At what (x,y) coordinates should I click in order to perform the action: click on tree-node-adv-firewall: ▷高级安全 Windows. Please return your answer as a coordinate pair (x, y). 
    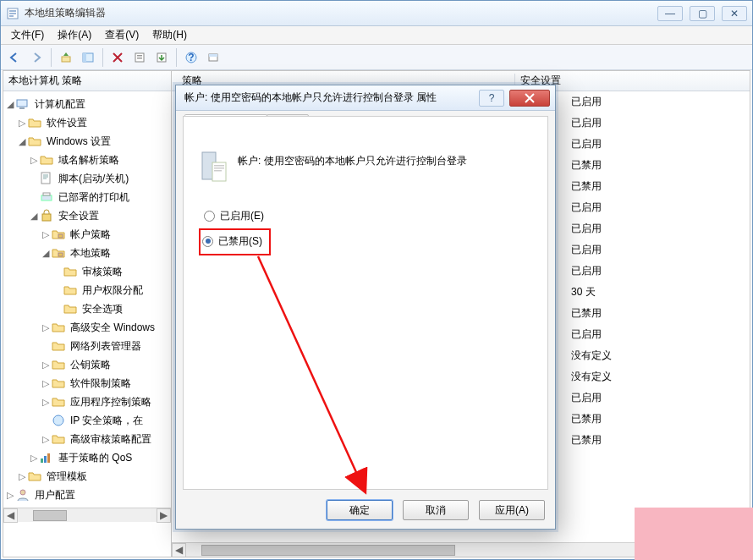
    Looking at the image, I should click on (88, 327).